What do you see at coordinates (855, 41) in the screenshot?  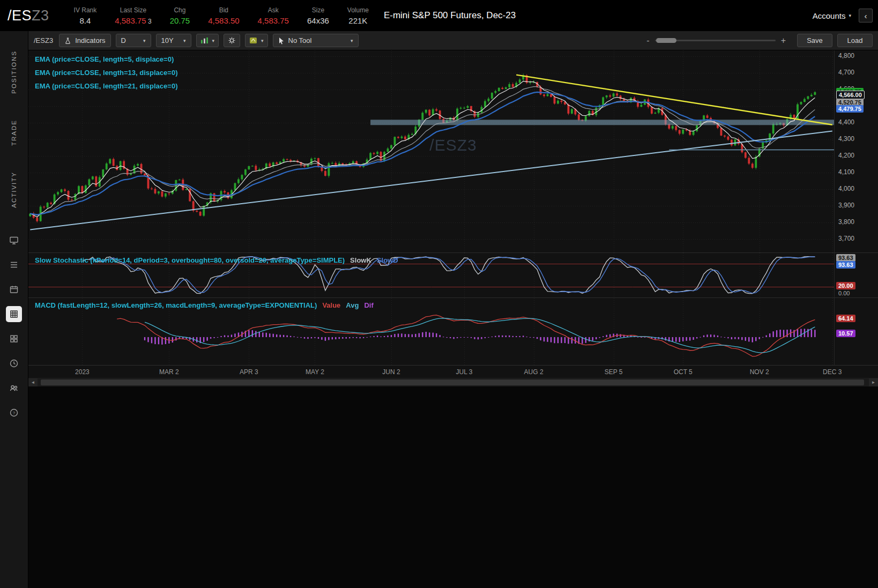 I see `load-button: Load` at bounding box center [855, 41].